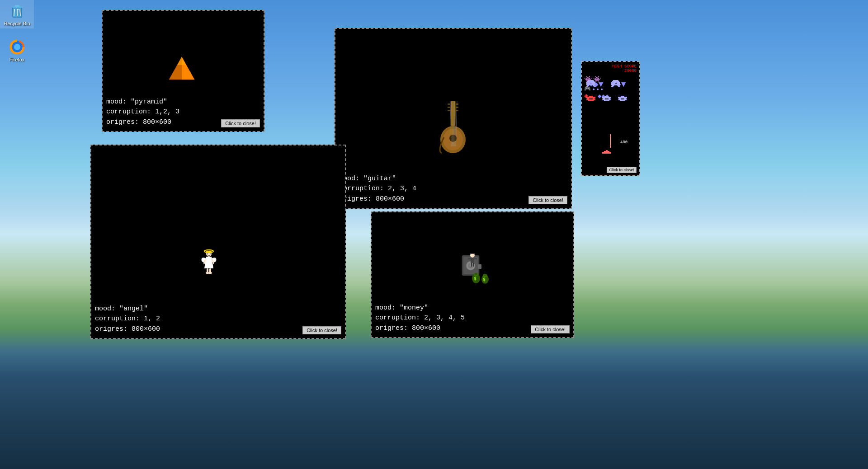  Describe the element at coordinates (183, 102) in the screenshot. I see `pyramid-mood: mood: "pyramid"` at that location.